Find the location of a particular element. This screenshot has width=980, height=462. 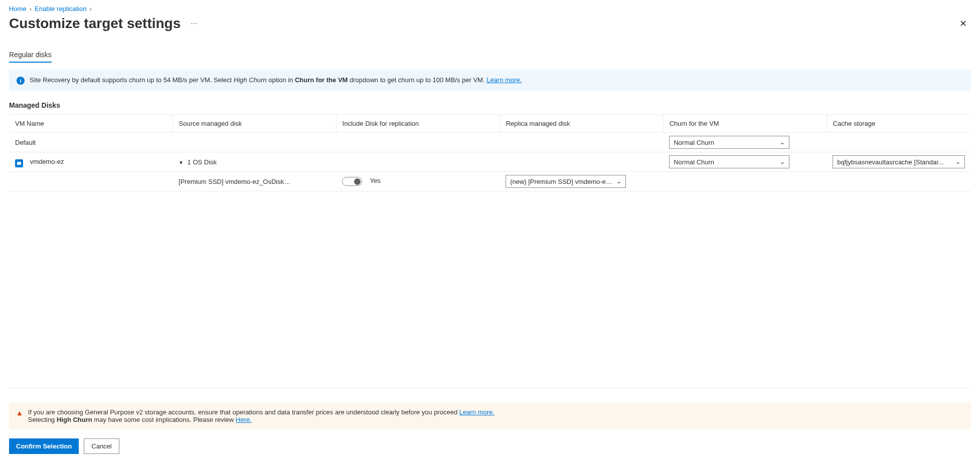

column-header-include-disk: Include Disk for replication is located at coordinates (418, 124).